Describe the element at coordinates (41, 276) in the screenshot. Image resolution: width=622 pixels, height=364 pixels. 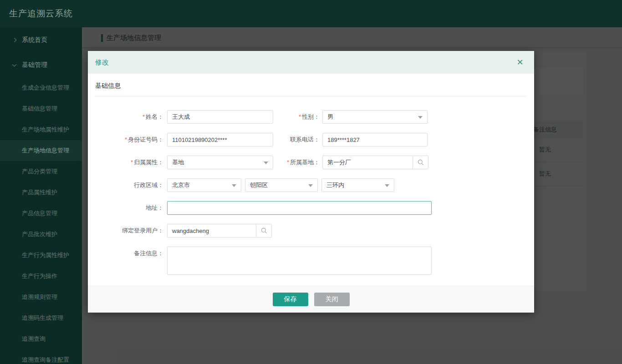
I see `sidebar-item-behavior-op: 生产行为操作` at that location.